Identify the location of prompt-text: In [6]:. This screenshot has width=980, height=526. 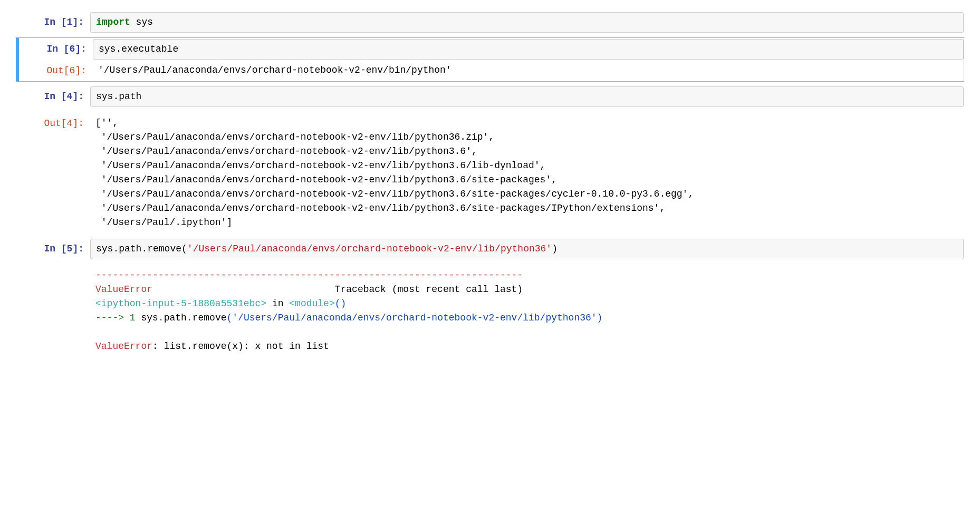
(66, 49).